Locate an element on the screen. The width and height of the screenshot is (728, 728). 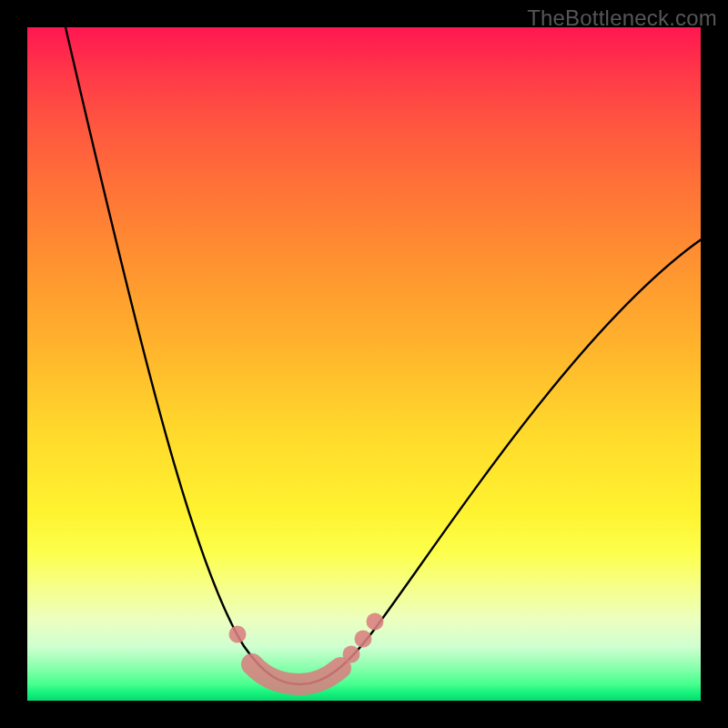
acceptable-zone-markers is located at coordinates (307, 650).